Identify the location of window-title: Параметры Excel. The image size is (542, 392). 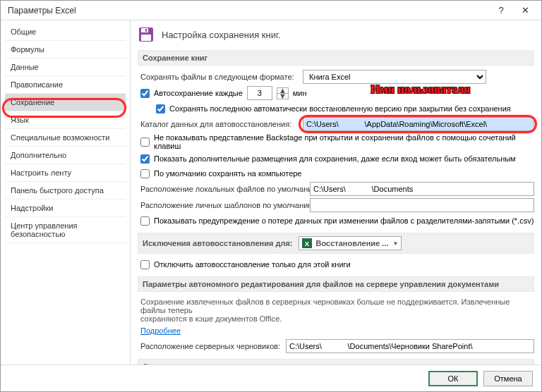
(247, 11).